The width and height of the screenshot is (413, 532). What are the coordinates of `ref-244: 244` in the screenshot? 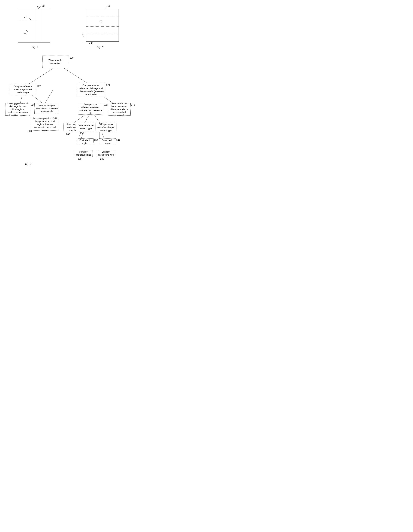 It's located at (118, 140).